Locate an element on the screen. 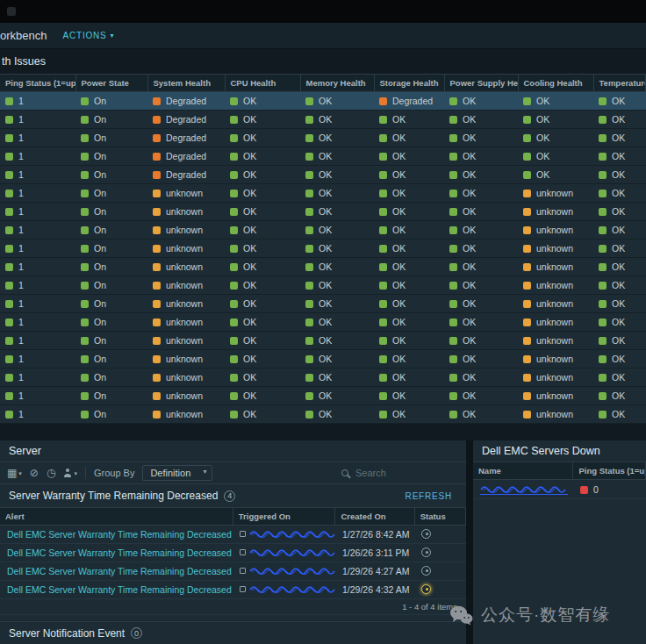 The image size is (646, 644). column-header: Memory Health is located at coordinates (337, 83).